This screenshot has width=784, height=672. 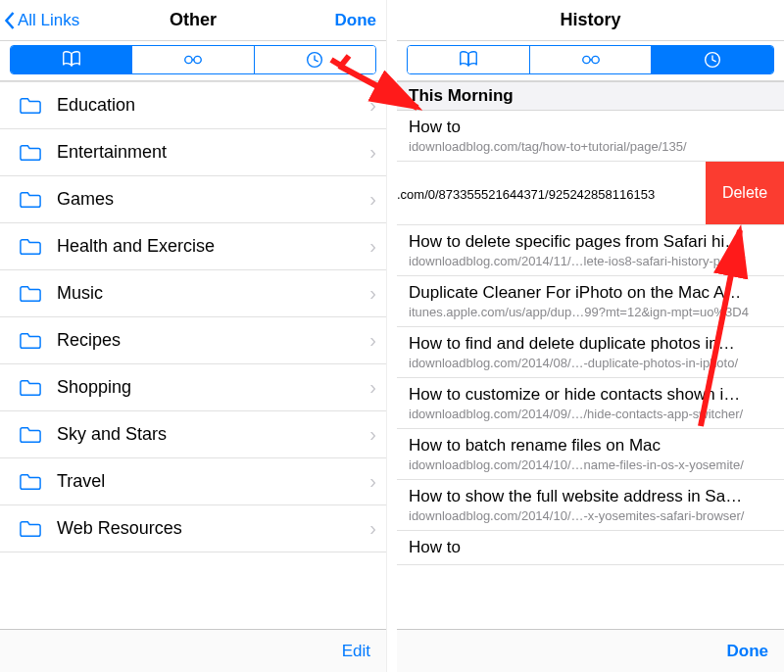 I want to click on history-row: How to show the full website address in …, so click(x=590, y=505).